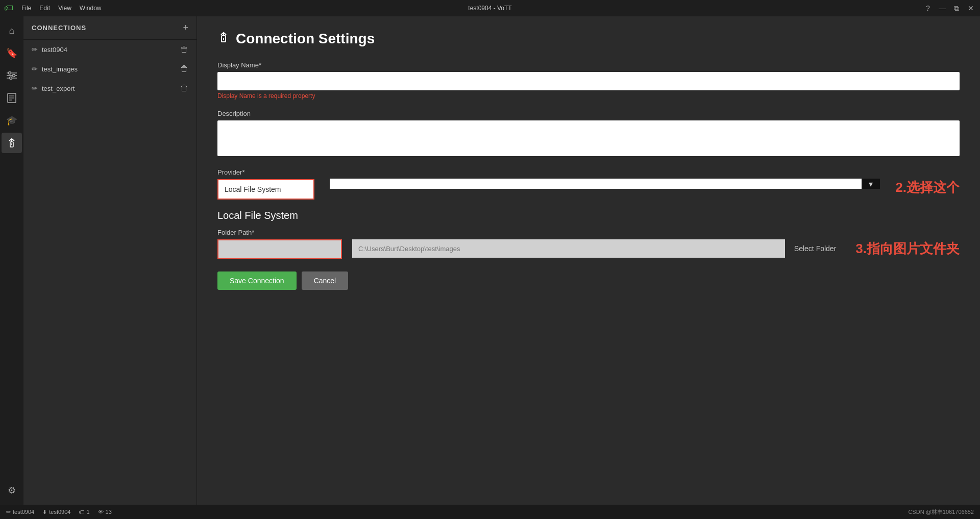  I want to click on lfs-title: Local File System, so click(589, 215).